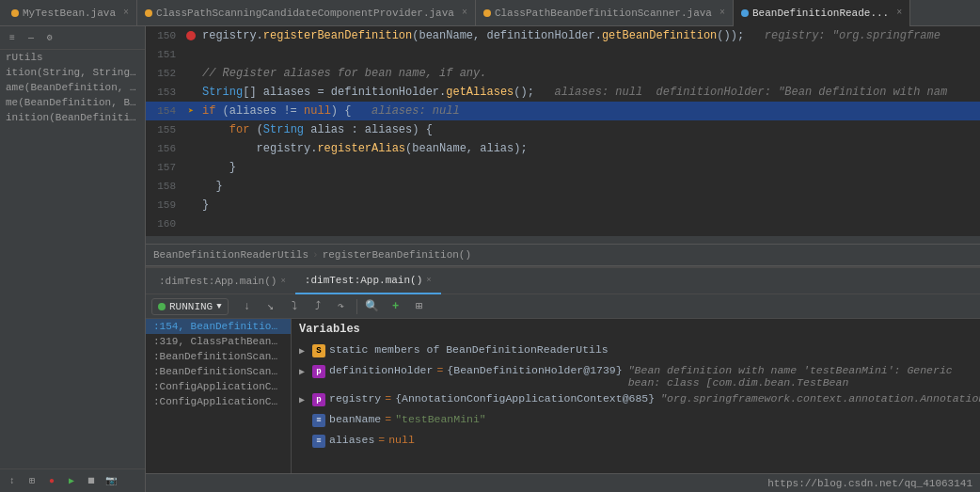  Describe the element at coordinates (319, 441) in the screenshot. I see `var-icon-aliases: ≡` at that location.